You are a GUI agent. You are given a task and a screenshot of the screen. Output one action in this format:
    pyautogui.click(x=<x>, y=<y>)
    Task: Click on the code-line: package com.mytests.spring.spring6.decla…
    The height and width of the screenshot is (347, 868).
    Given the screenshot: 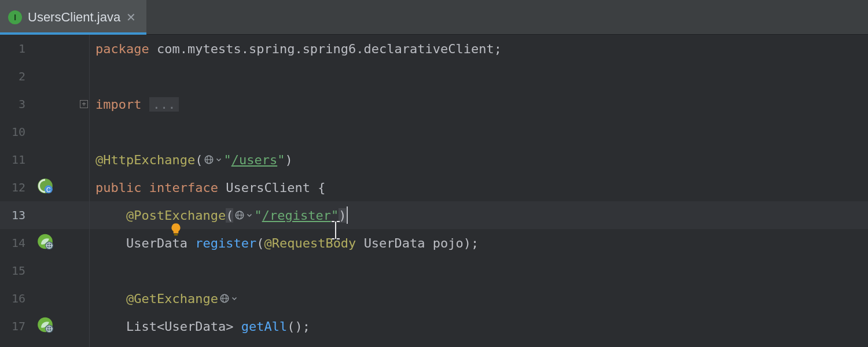 What is the action you would take?
    pyautogui.click(x=481, y=49)
    